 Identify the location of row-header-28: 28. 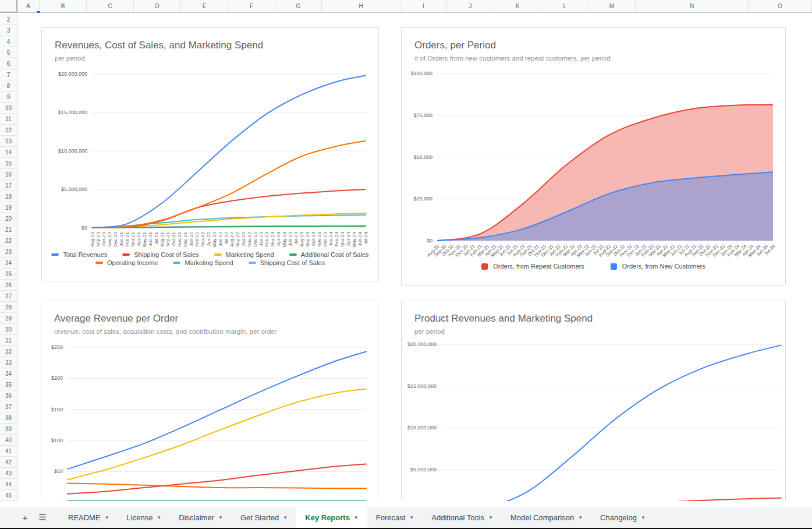
(9, 308).